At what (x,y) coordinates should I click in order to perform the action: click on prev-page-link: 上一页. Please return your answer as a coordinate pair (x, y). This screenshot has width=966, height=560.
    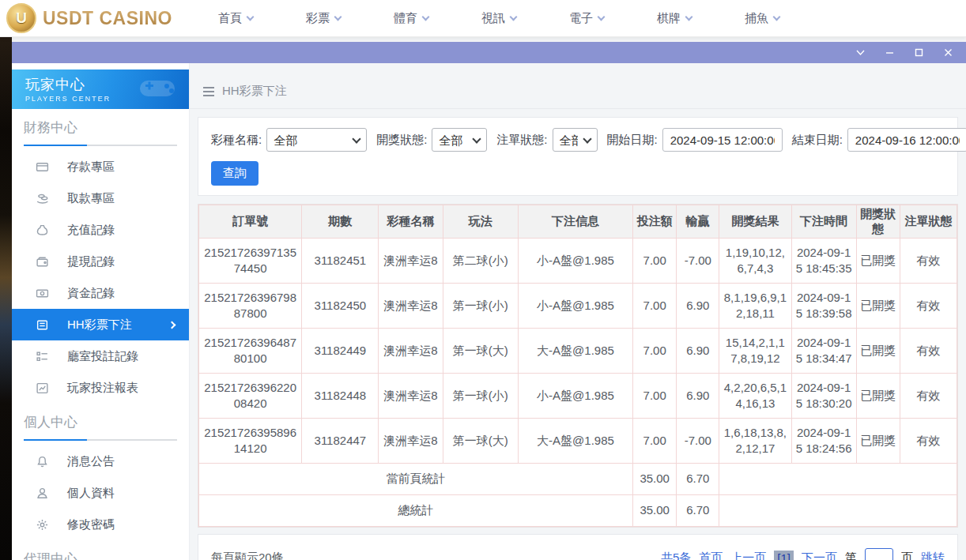
    Looking at the image, I should click on (748, 555).